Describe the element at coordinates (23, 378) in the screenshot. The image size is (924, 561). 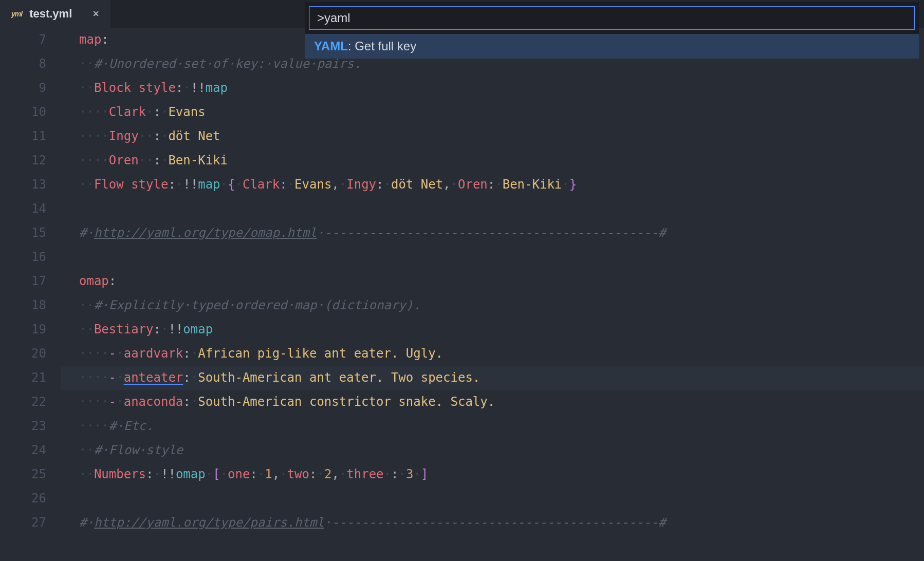
I see `line-number: 21` at that location.